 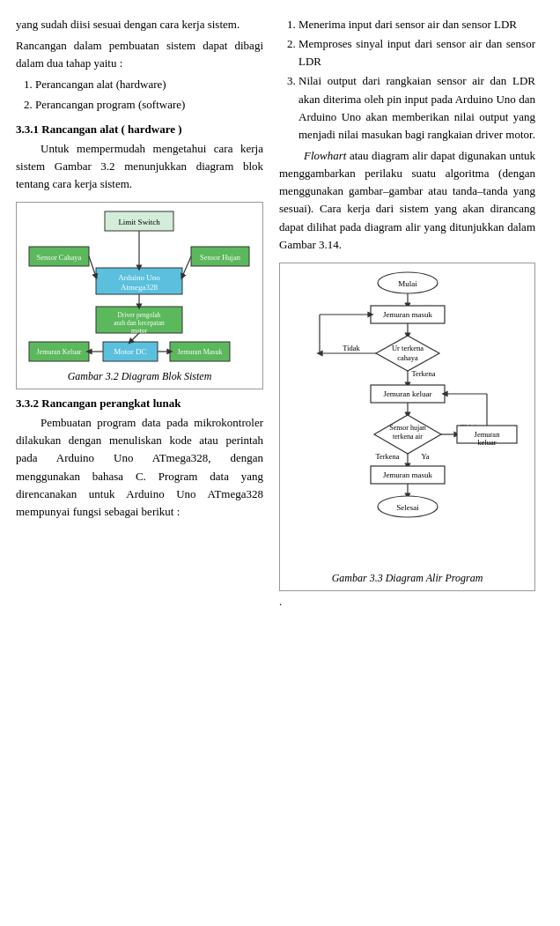 I want to click on para-software: Pembuatan program data pada mikrokontrol…, so click(x=139, y=467).